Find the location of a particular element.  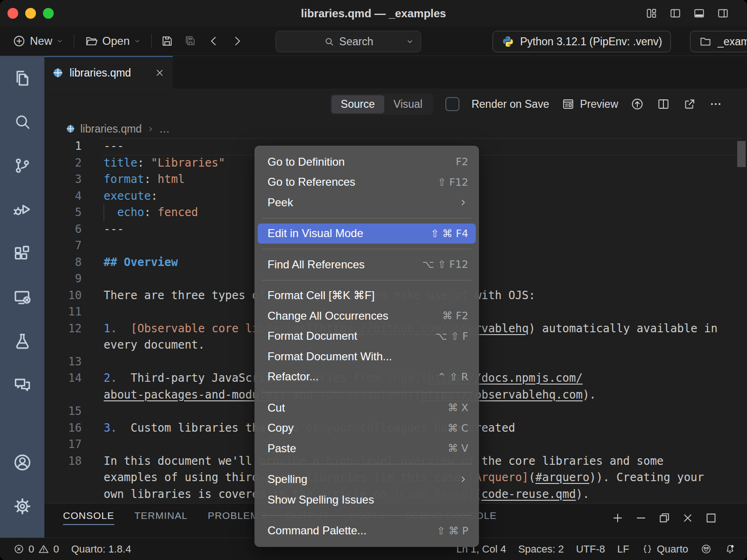

problems-status: 00 is located at coordinates (36, 549).